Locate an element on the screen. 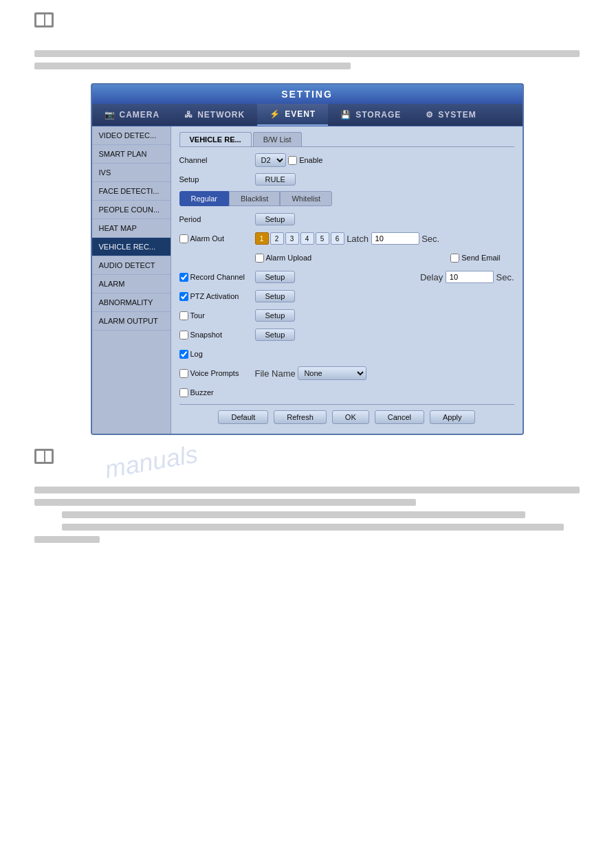 The height and width of the screenshot is (868, 614). nav-camera: 📷 CAMERA is located at coordinates (132, 115).